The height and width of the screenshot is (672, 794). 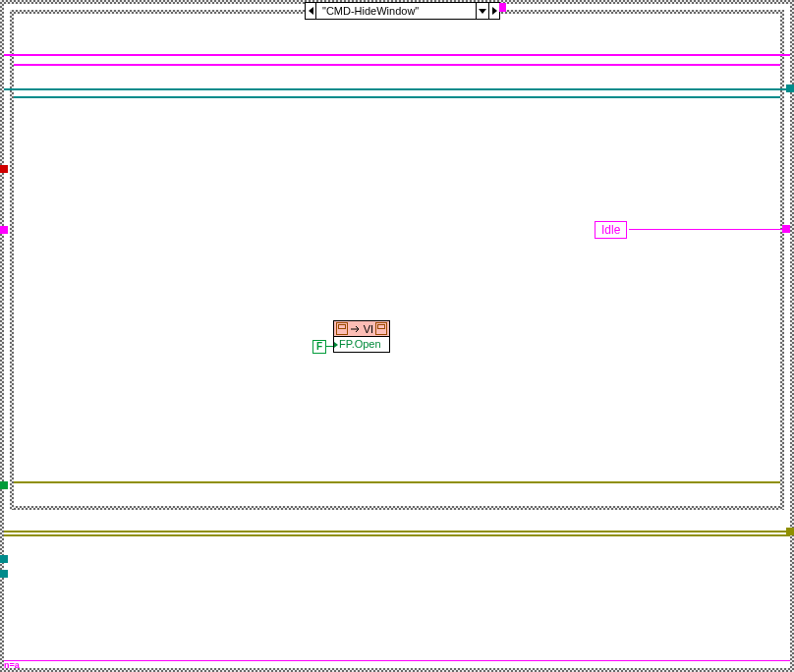 What do you see at coordinates (493, 11) in the screenshot?
I see `case-next-arrow` at bounding box center [493, 11].